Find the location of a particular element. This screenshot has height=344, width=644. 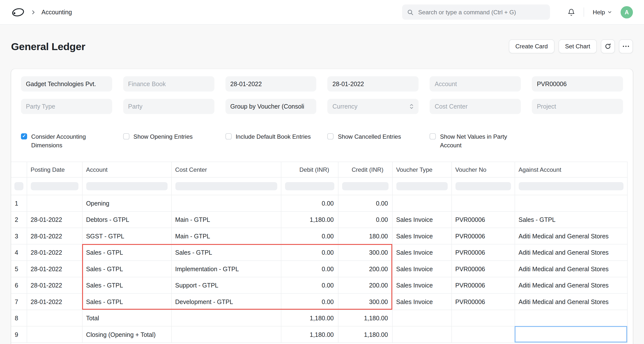

column-header-account: Account is located at coordinates (126, 170).